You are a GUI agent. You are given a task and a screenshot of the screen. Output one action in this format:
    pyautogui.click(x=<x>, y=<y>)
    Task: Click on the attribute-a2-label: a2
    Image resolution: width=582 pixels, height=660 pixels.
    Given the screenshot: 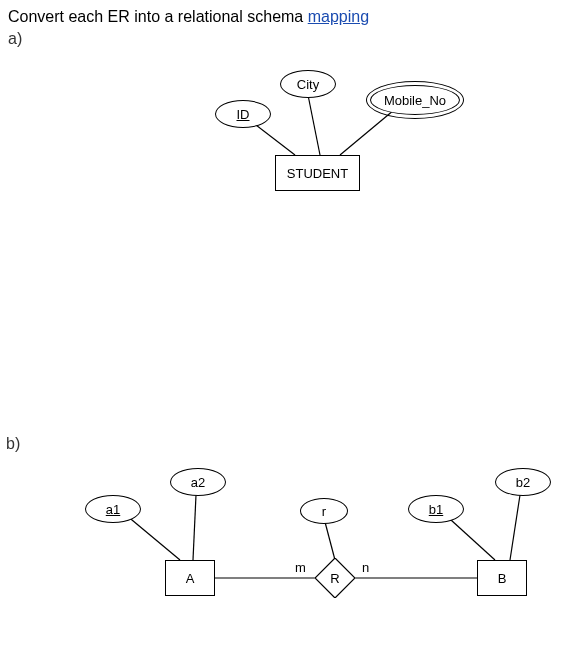 What is the action you would take?
    pyautogui.click(x=198, y=482)
    